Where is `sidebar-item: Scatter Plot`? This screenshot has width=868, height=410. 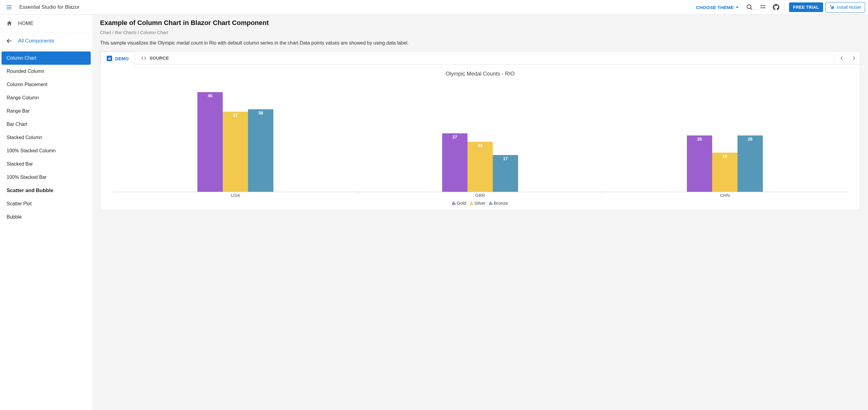 sidebar-item: Scatter Plot is located at coordinates (46, 204).